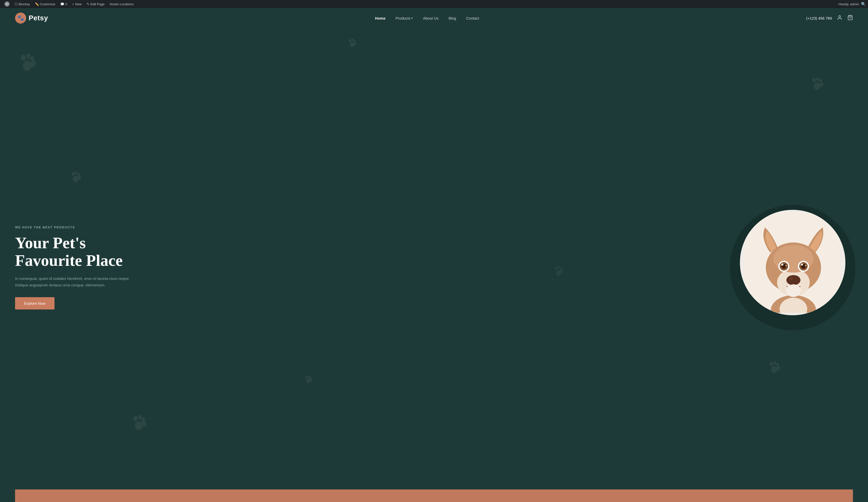  What do you see at coordinates (434, 18) in the screenshot?
I see `site-header: 🐾 Petsy Home Products ▾ About Us Blog Co…` at bounding box center [434, 18].